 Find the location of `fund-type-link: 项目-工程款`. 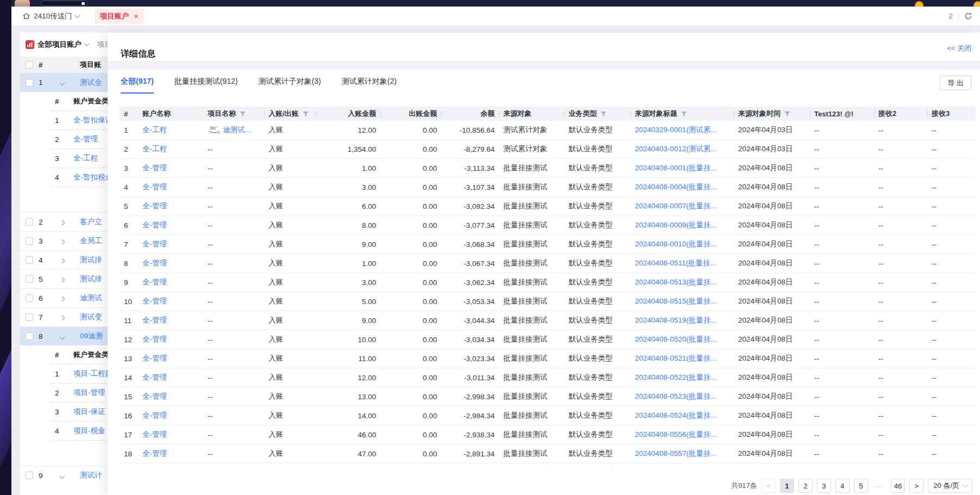

fund-type-link: 项目-工程款 is located at coordinates (90, 374).